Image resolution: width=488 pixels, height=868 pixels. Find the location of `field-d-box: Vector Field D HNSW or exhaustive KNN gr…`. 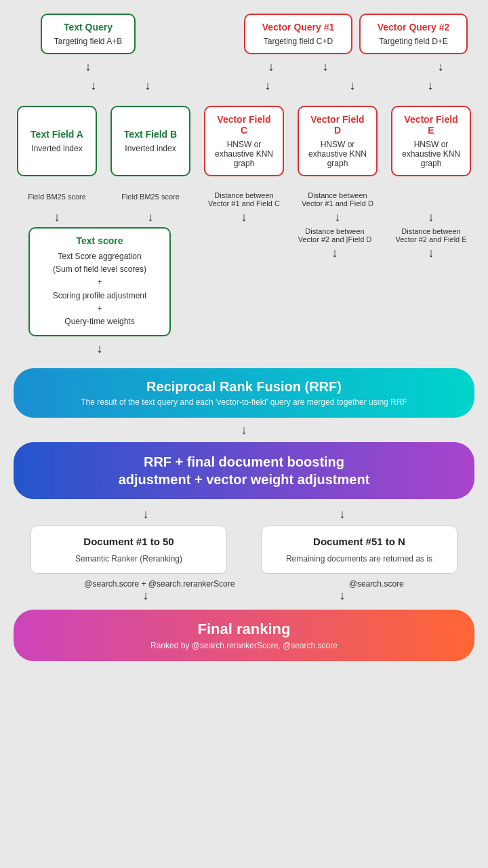

field-d-box: Vector Field D HNSW or exhaustive KNN gr… is located at coordinates (338, 141).